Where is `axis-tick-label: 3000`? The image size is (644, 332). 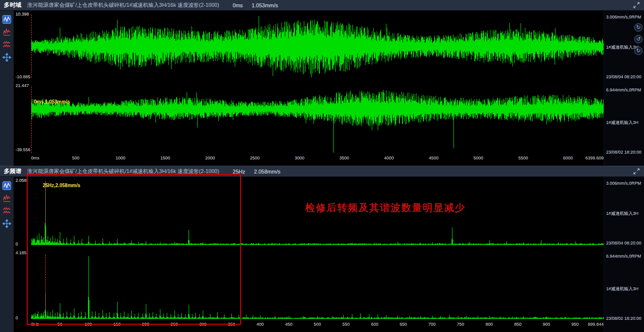
axis-tick-label: 3000 is located at coordinates (299, 158).